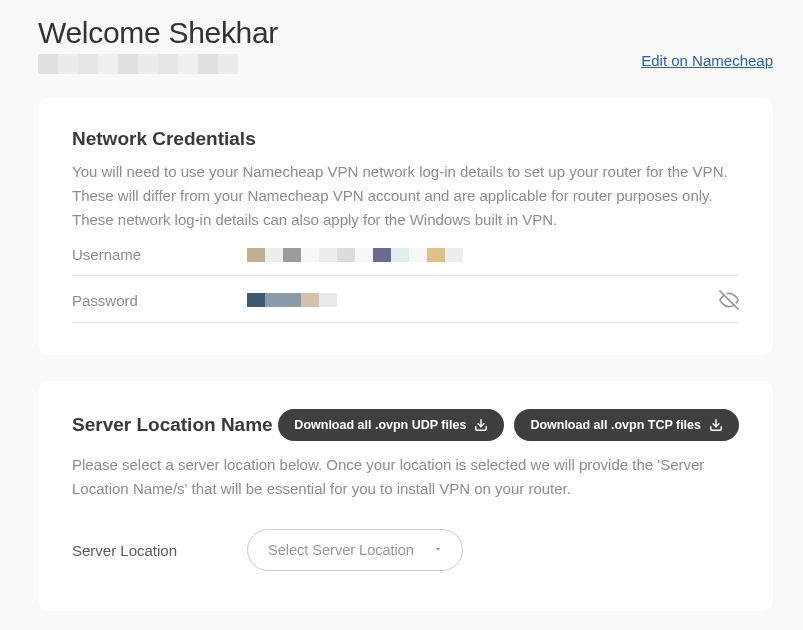  What do you see at coordinates (172, 425) in the screenshot?
I see `server-location-title: Server Location Name` at bounding box center [172, 425].